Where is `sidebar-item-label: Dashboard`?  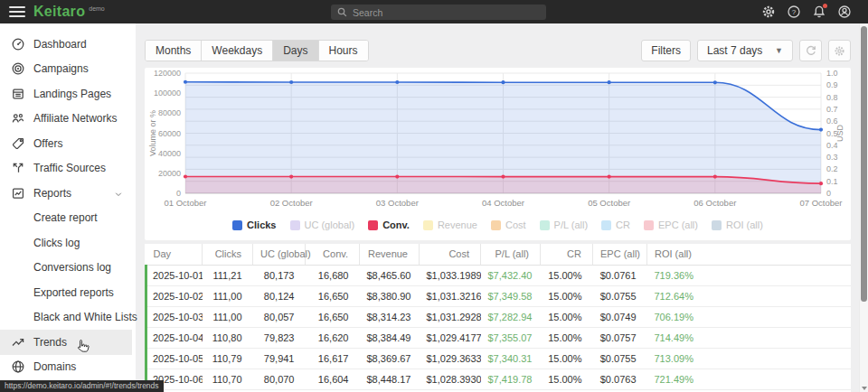
sidebar-item-label: Dashboard is located at coordinates (60, 44).